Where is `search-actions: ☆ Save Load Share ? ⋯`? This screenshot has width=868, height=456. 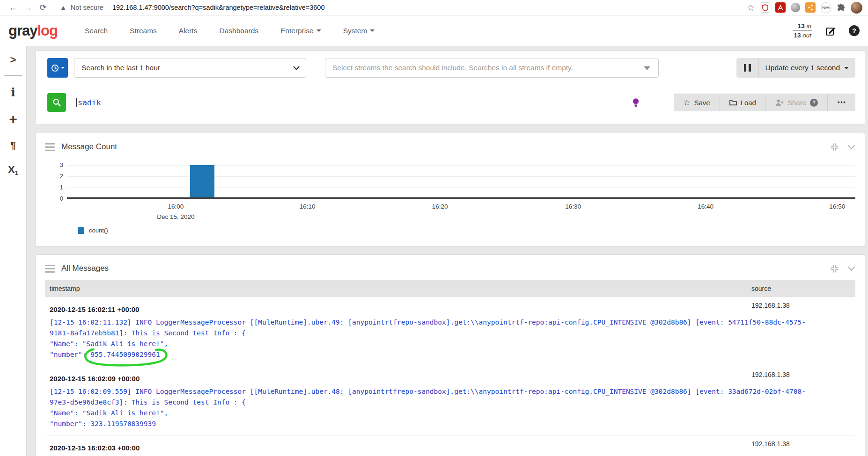
search-actions: ☆ Save Load Share ? ⋯ is located at coordinates (765, 102).